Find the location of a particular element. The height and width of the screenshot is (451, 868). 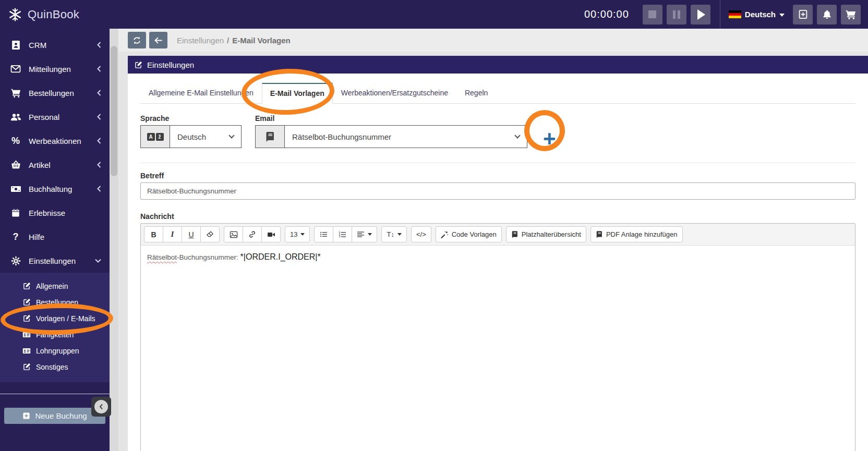

underline-button: U is located at coordinates (191, 235).